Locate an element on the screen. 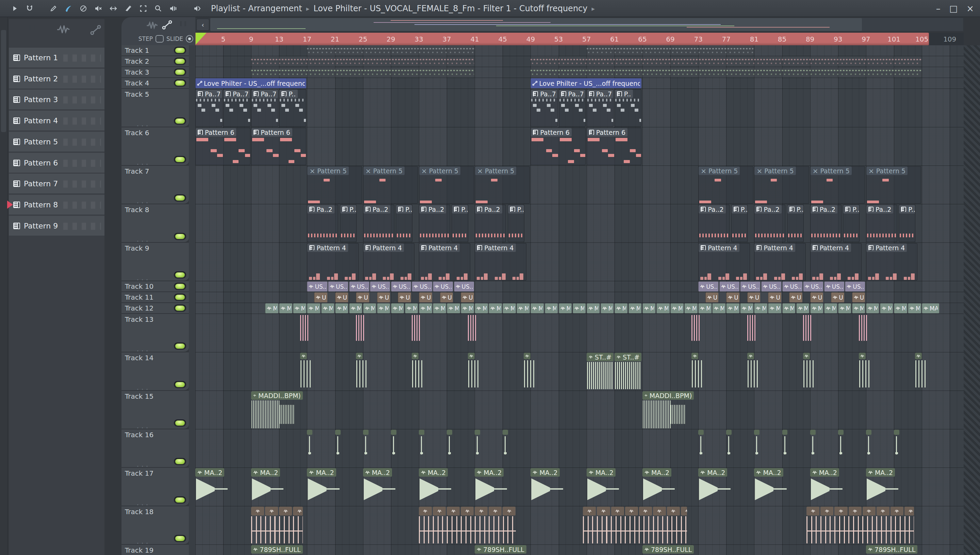  playlist-clip: U.. is located at coordinates (754, 297).